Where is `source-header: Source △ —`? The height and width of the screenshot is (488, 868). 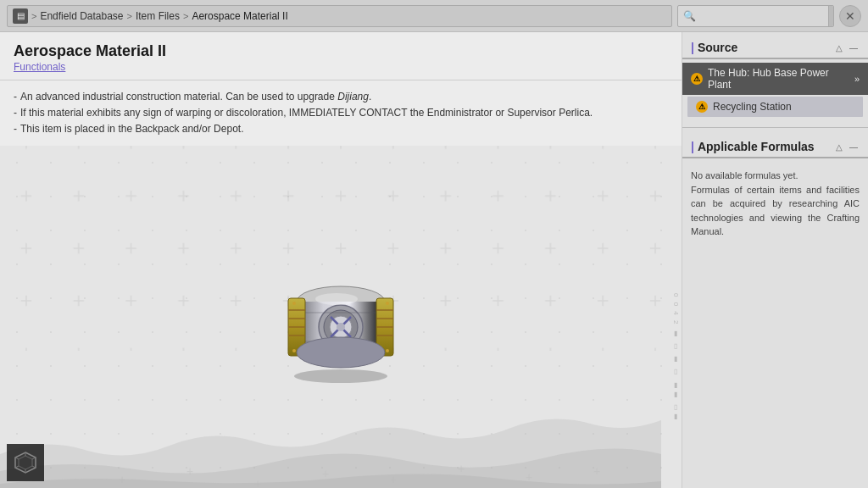
source-header: Source △ — is located at coordinates (775, 48).